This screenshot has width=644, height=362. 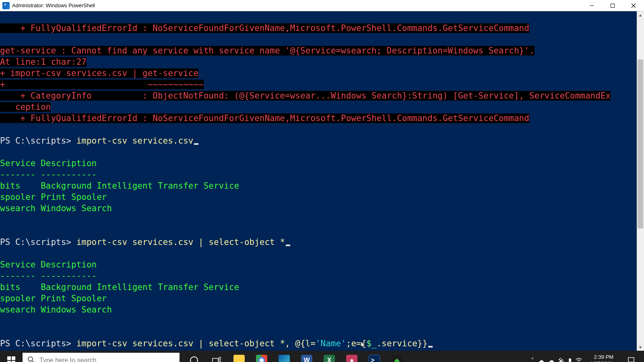 What do you see at coordinates (602, 361) in the screenshot?
I see `clock-date: 1/25/2021` at bounding box center [602, 361].